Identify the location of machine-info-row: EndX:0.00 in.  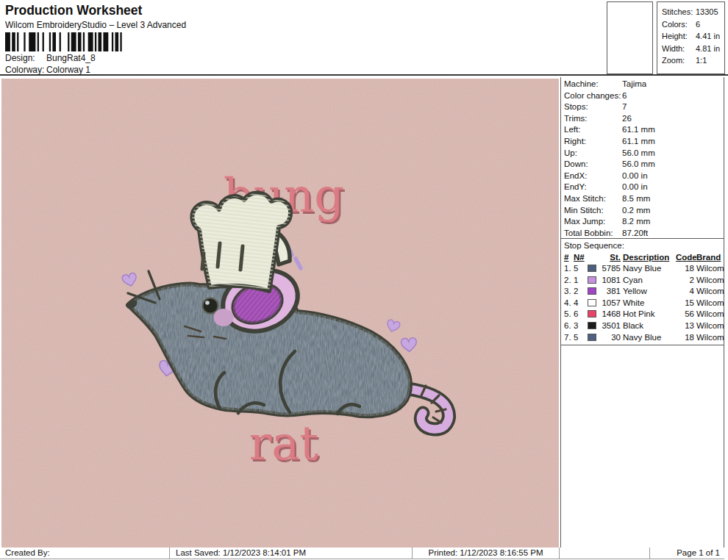
(644, 176).